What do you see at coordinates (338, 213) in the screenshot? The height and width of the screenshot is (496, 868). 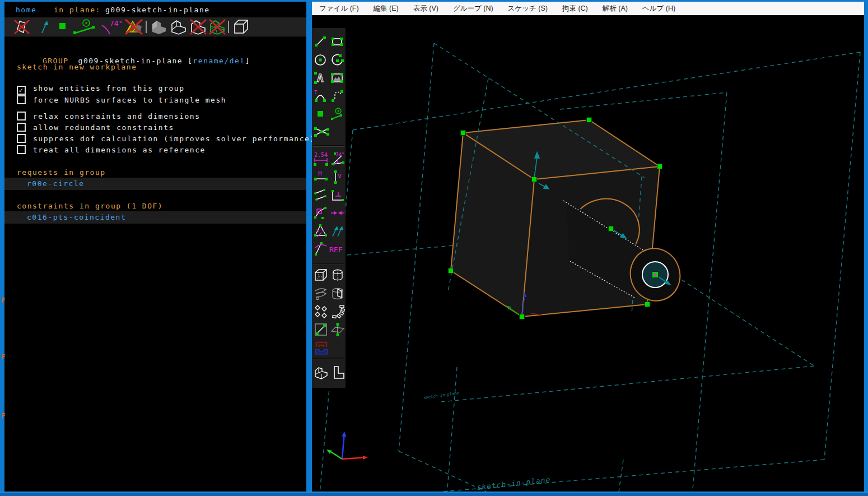 I see `symmetric-constraint-icon` at bounding box center [338, 213].